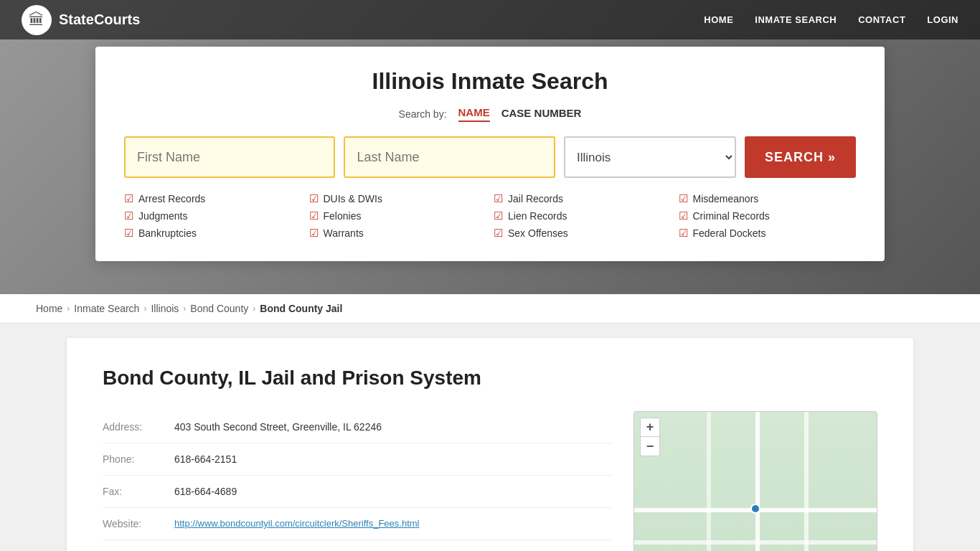 The width and height of the screenshot is (980, 551). I want to click on info-label-fax: Fax:, so click(135, 491).